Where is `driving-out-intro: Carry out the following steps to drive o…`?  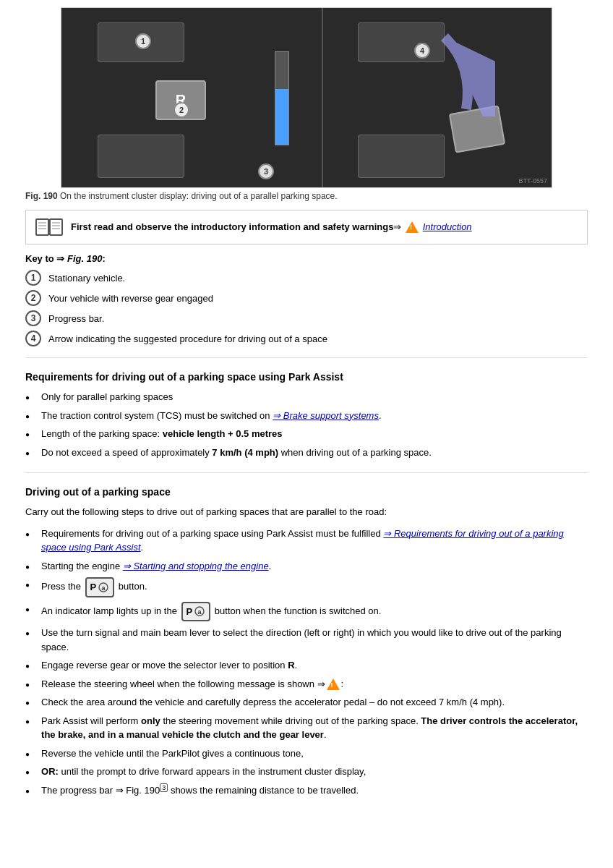 driving-out-intro: Carry out the following steps to drive o… is located at coordinates (306, 512).